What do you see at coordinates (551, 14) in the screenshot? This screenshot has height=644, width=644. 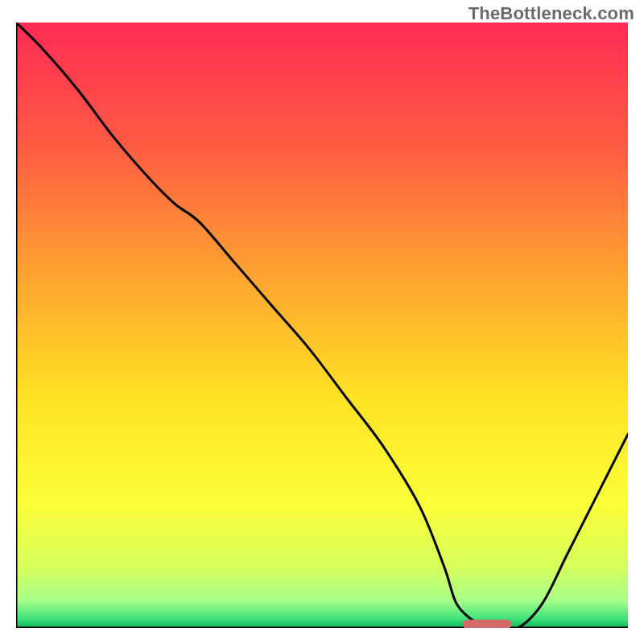 I see `watermark-text: TheBottleneck.com` at bounding box center [551, 14].